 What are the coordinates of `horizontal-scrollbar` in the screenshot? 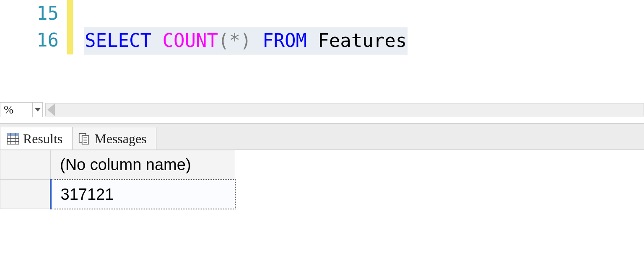 It's located at (345, 110).